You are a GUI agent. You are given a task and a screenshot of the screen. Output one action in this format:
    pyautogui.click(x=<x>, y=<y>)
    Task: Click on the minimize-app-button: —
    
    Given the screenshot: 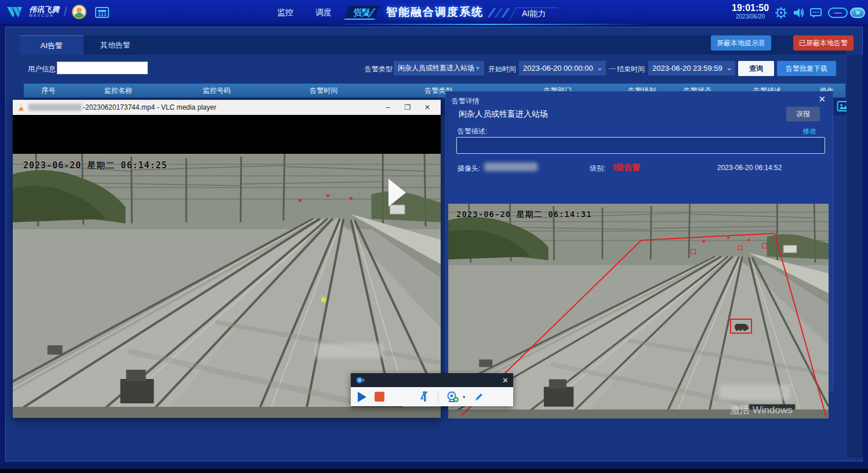 What is the action you would take?
    pyautogui.click(x=838, y=13)
    